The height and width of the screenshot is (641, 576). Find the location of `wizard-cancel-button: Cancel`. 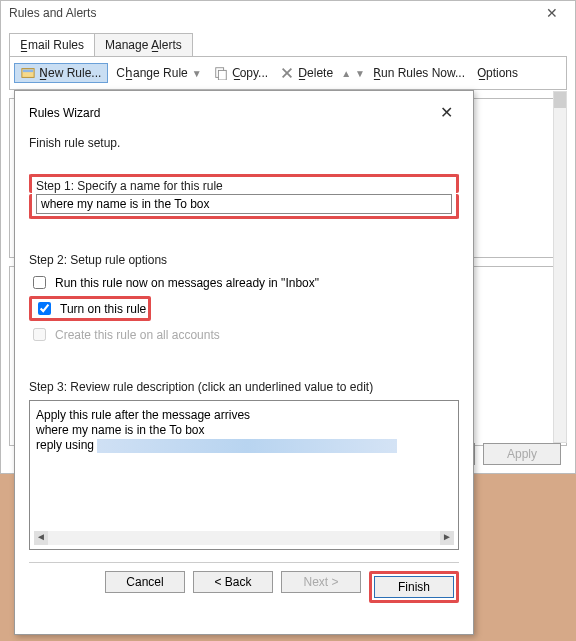

wizard-cancel-button: Cancel is located at coordinates (145, 582).